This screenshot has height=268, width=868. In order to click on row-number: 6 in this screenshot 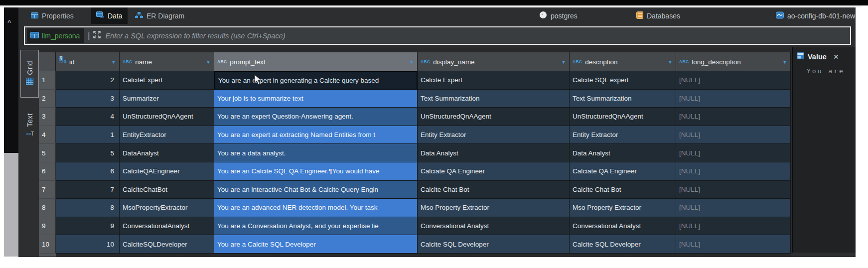, I will do `click(47, 171)`.